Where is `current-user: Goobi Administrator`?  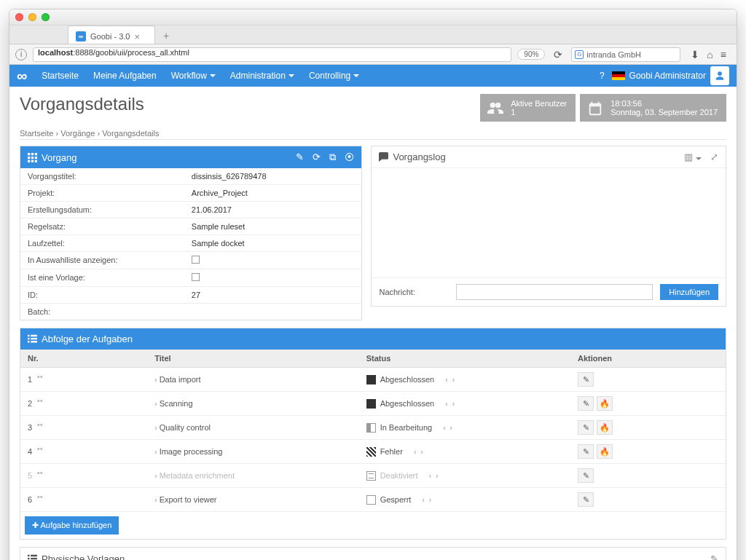 current-user: Goobi Administrator is located at coordinates (667, 76).